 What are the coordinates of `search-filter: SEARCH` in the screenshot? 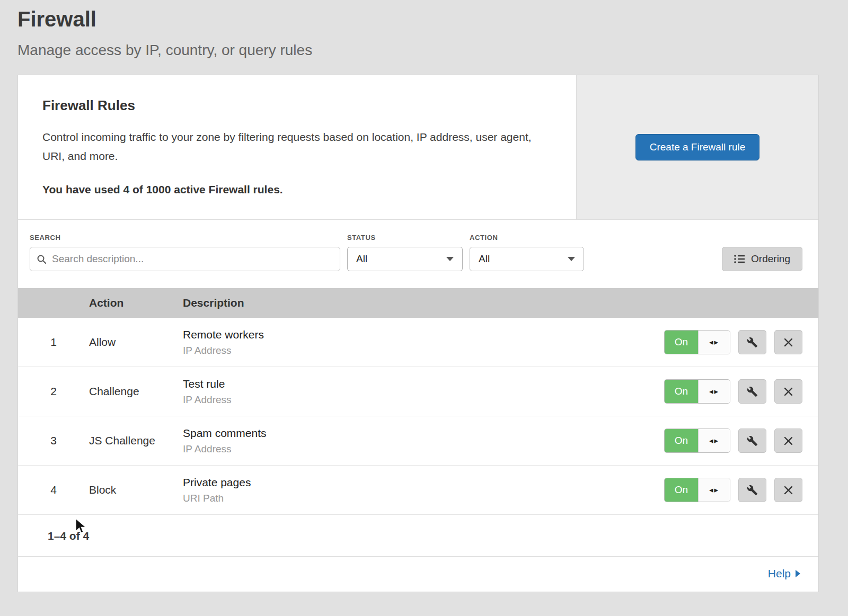 It's located at (185, 252).